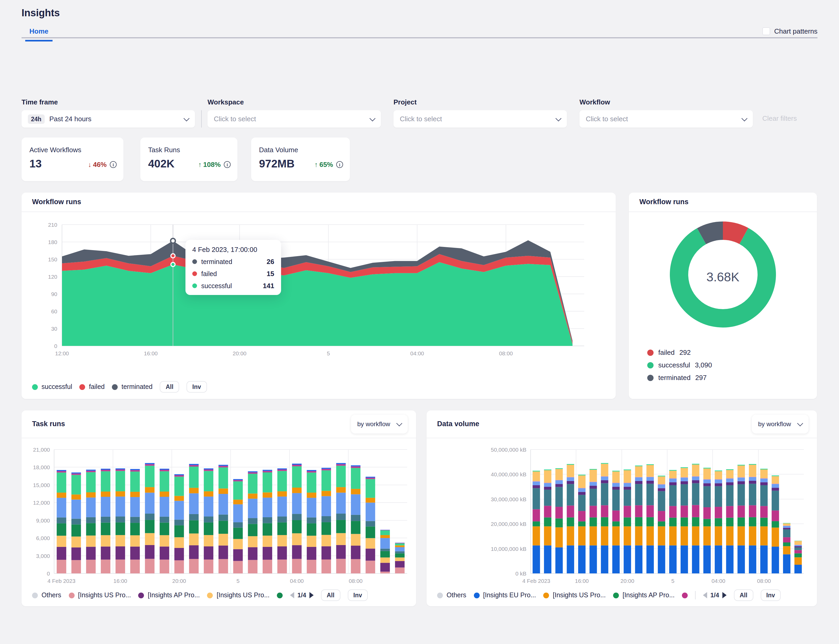  Describe the element at coordinates (53, 277) in the screenshot. I see `svg-text: 120` at that location.